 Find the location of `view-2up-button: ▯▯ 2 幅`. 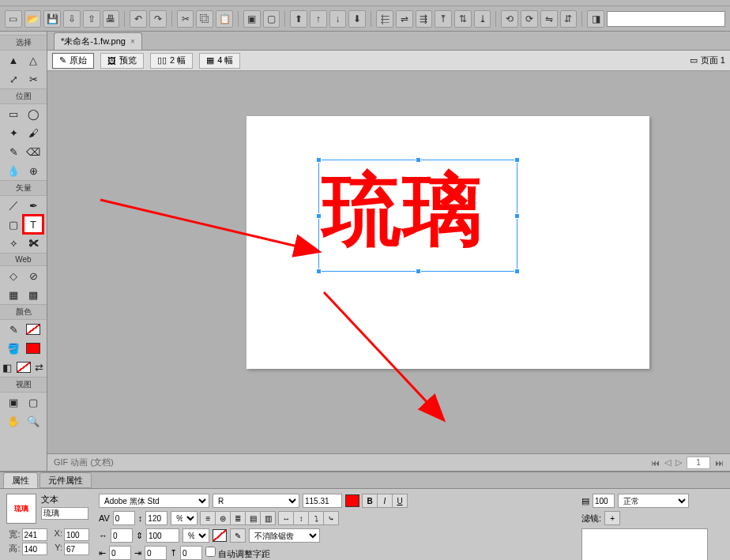

view-2up-button: ▯▯ 2 幅 is located at coordinates (171, 61).